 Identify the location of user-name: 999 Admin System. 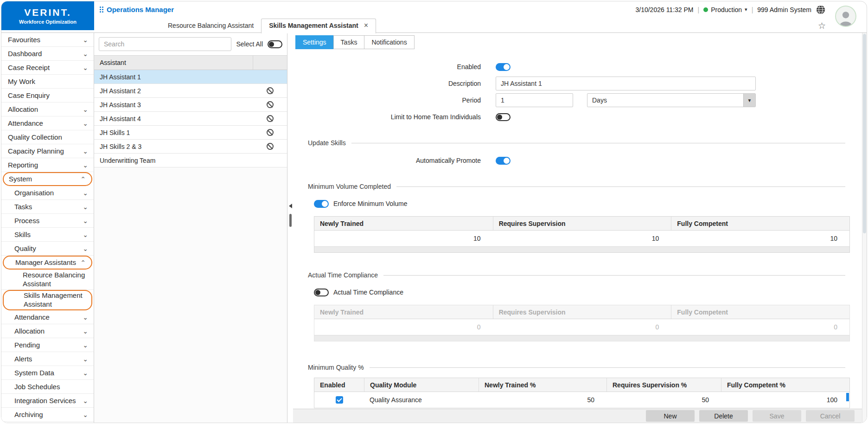
(785, 10).